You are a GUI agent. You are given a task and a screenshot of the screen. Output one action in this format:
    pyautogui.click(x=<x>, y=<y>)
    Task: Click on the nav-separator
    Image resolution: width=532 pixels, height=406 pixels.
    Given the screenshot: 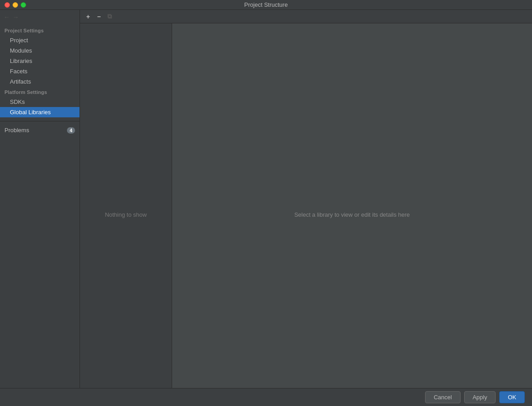 What is the action you would take?
    pyautogui.click(x=40, y=121)
    